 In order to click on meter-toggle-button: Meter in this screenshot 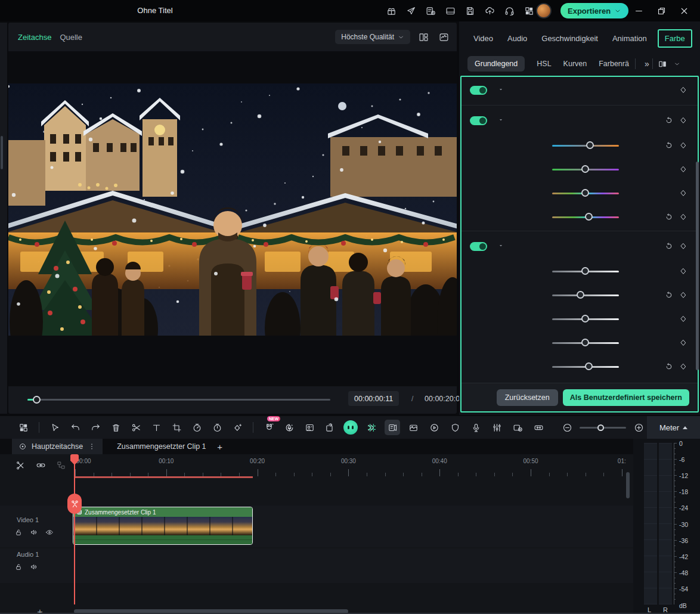, I will do `click(674, 427)`.